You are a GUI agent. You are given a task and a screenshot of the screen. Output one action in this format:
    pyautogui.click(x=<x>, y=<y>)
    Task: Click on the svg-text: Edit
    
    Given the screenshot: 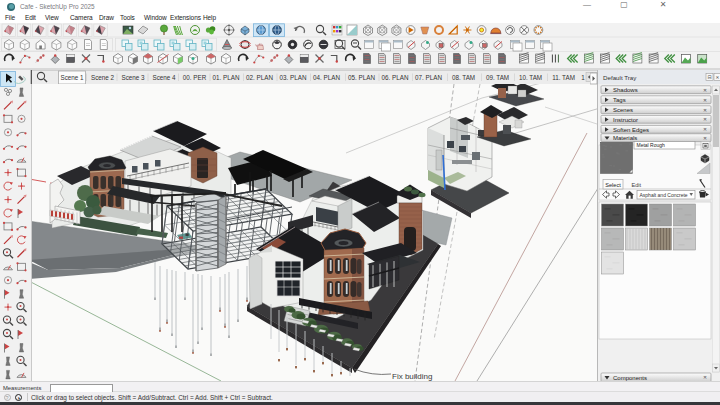 What is the action you would take?
    pyautogui.click(x=637, y=185)
    